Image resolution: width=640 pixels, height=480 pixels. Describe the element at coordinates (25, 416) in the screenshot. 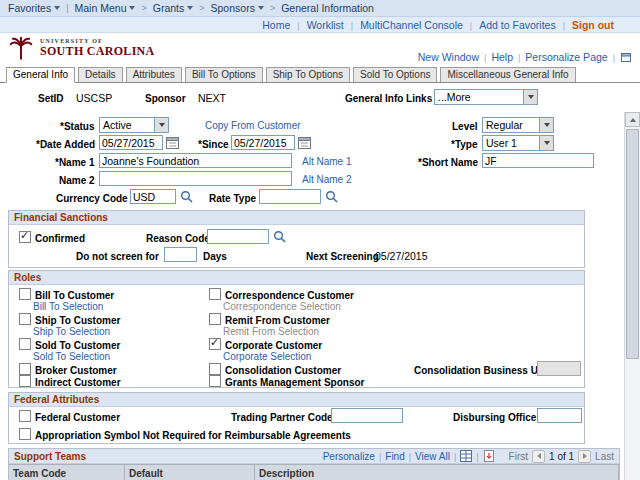

I see `federal-customer-checkbox` at that location.